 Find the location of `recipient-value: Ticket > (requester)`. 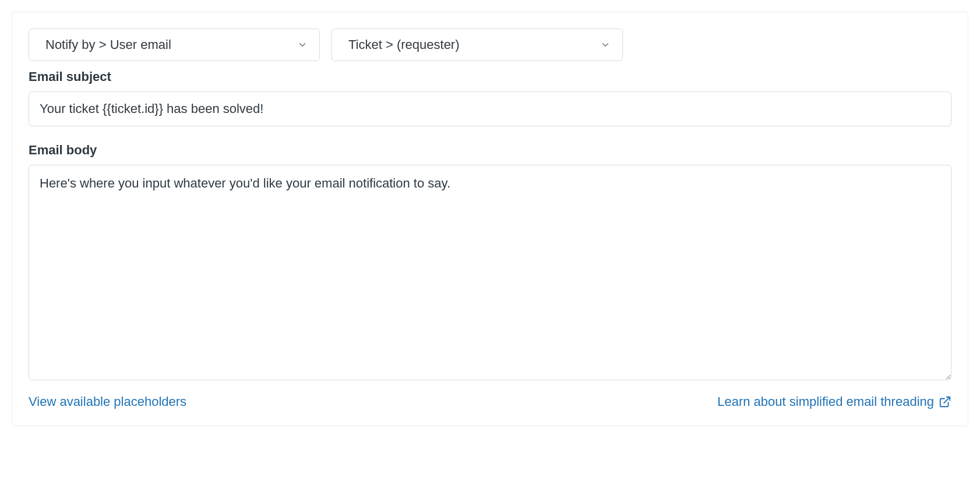

recipient-value: Ticket > (requester) is located at coordinates (404, 45).